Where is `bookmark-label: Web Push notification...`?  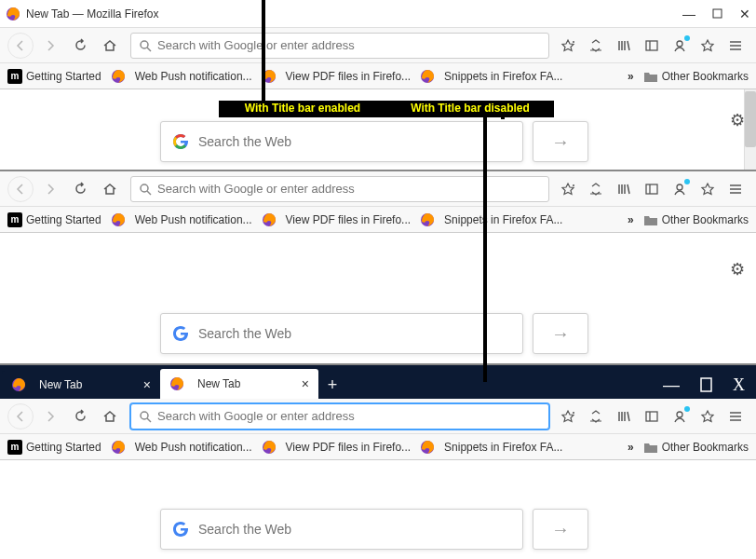 bookmark-label: Web Push notification... is located at coordinates (194, 76).